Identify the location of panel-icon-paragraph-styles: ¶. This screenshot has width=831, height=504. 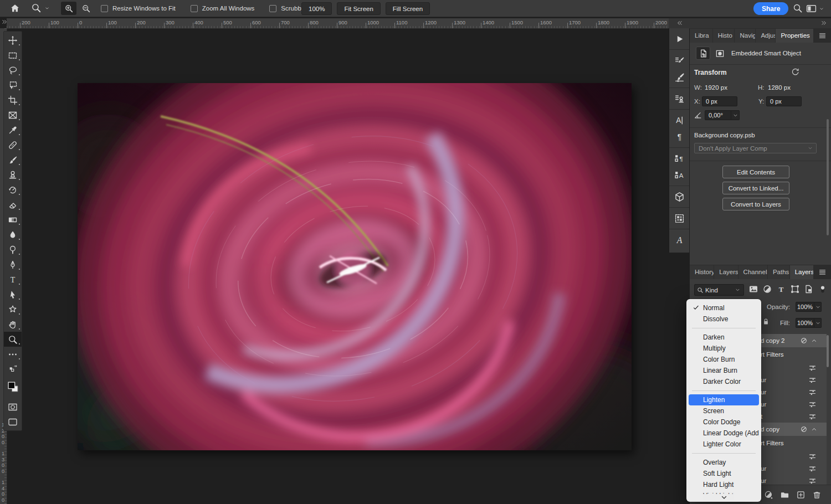
(679, 158).